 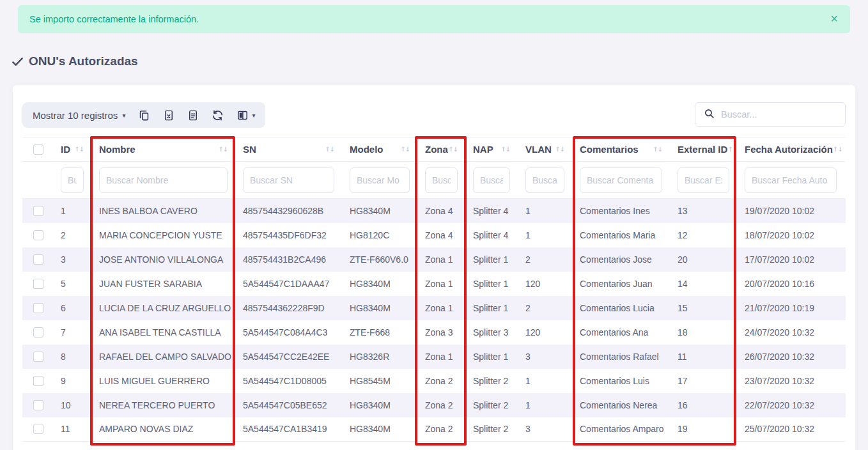 What do you see at coordinates (165, 284) in the screenshot?
I see `cell-nombre: JUAN FUSTER SARABIA` at bounding box center [165, 284].